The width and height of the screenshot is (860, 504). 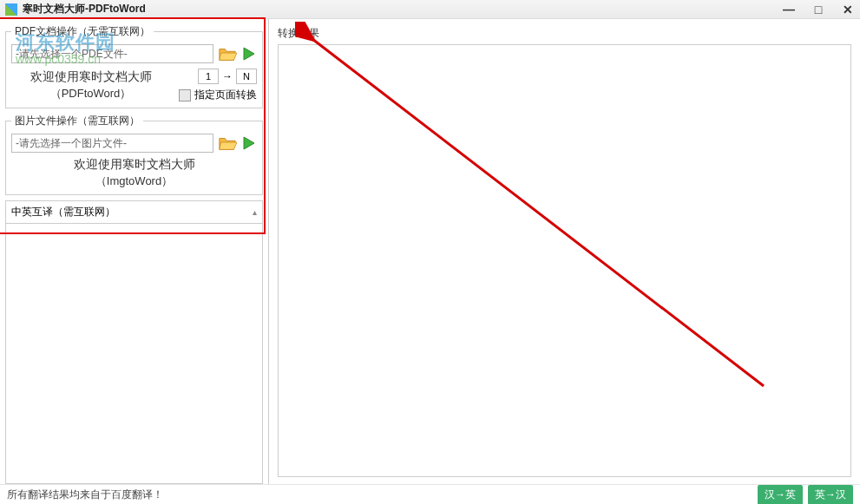 I want to click on translate-section-header: 中英互译（需互联网） ▴, so click(x=134, y=212).